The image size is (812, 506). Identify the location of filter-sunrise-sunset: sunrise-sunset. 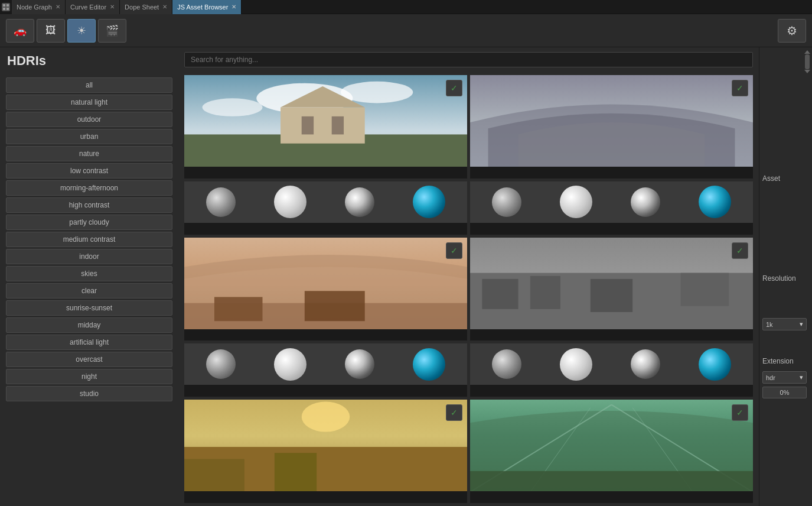
(89, 308).